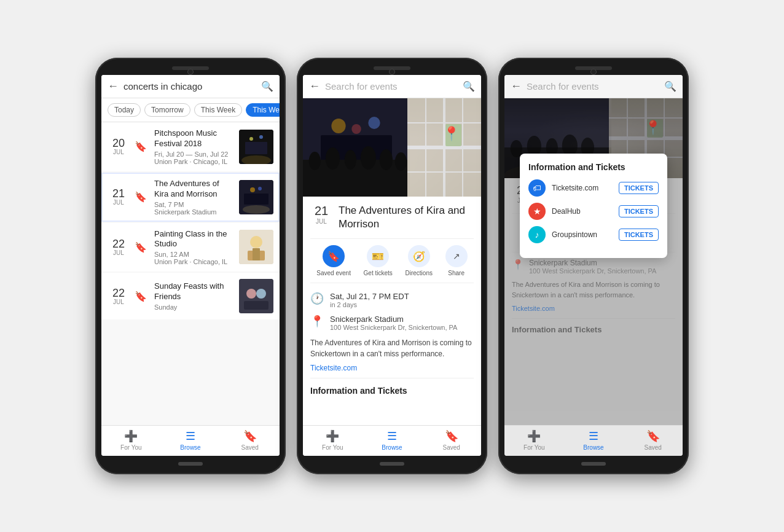 The image size is (784, 532). Describe the element at coordinates (131, 441) in the screenshot. I see `nav-for-you: ➕ For You` at that location.